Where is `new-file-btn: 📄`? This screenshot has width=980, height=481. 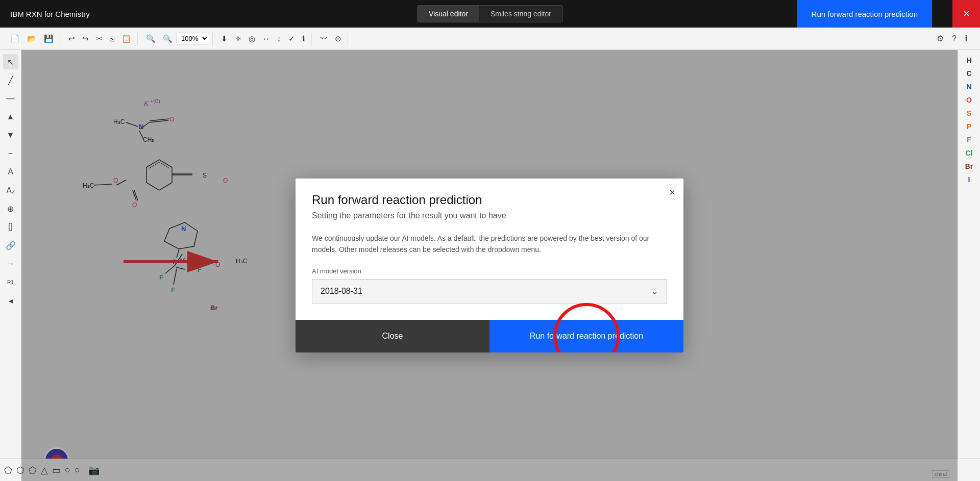
new-file-btn: 📄 is located at coordinates (15, 39).